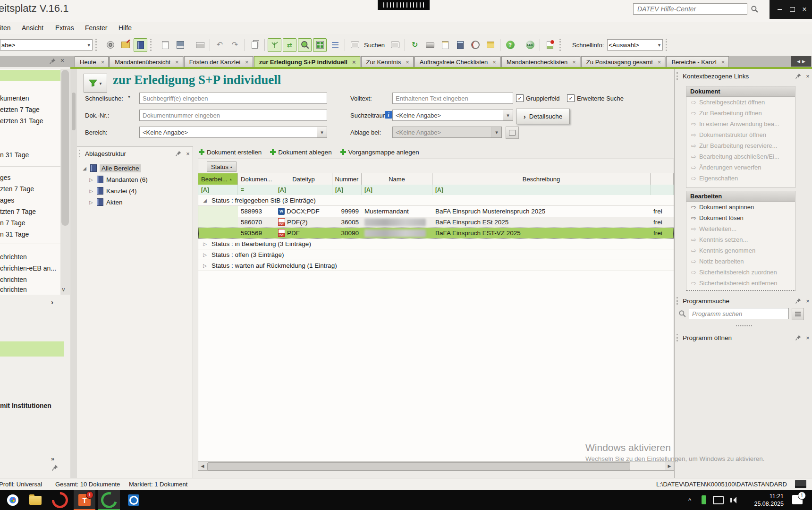 This screenshot has width=812, height=510. Describe the element at coordinates (53, 459) in the screenshot. I see `collapse-chevrons-icon: »` at that location.